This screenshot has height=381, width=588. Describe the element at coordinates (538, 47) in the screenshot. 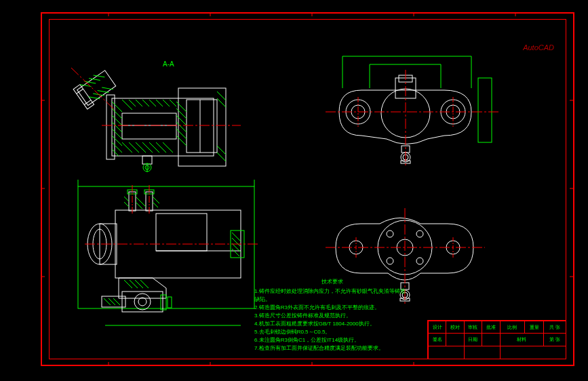

I see `watermark-text: AutoCAD` at that location.